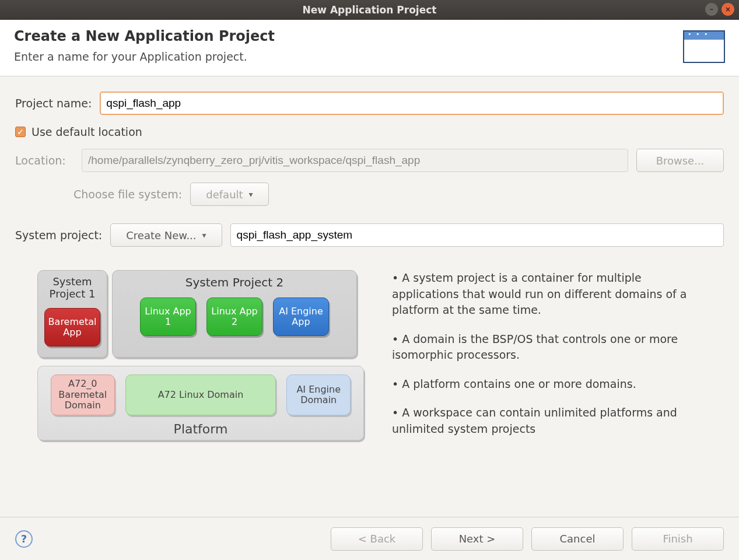 This screenshot has width=739, height=560. I want to click on note-platform: • A platform contains one or more domain…, so click(547, 384).